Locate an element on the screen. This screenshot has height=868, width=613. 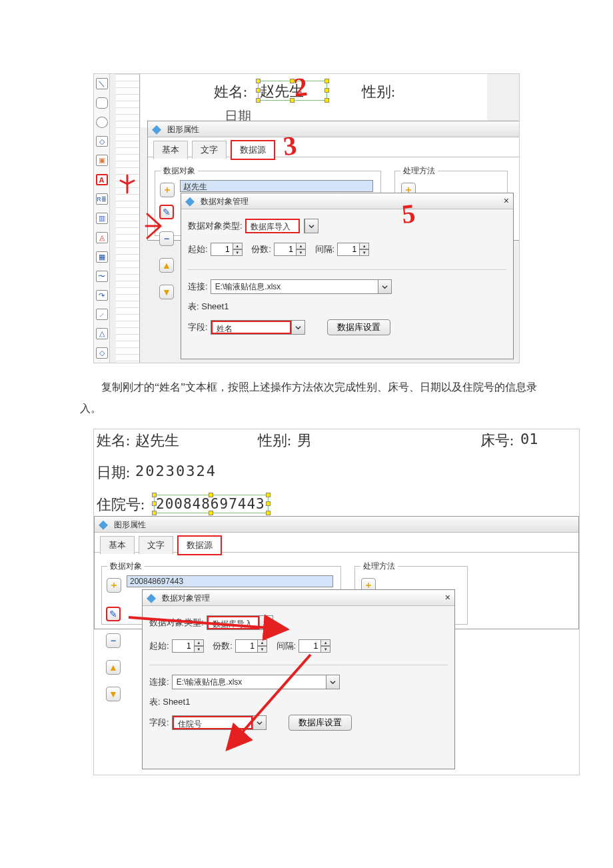
tool-diamond-icon: ◇ is located at coordinates (102, 141).